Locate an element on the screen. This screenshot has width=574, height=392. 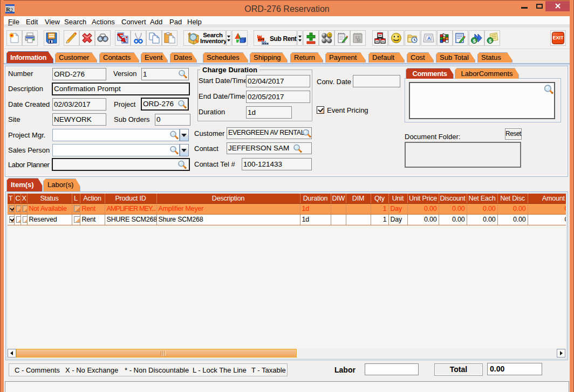
svg-text: A is located at coordinates (429, 38).